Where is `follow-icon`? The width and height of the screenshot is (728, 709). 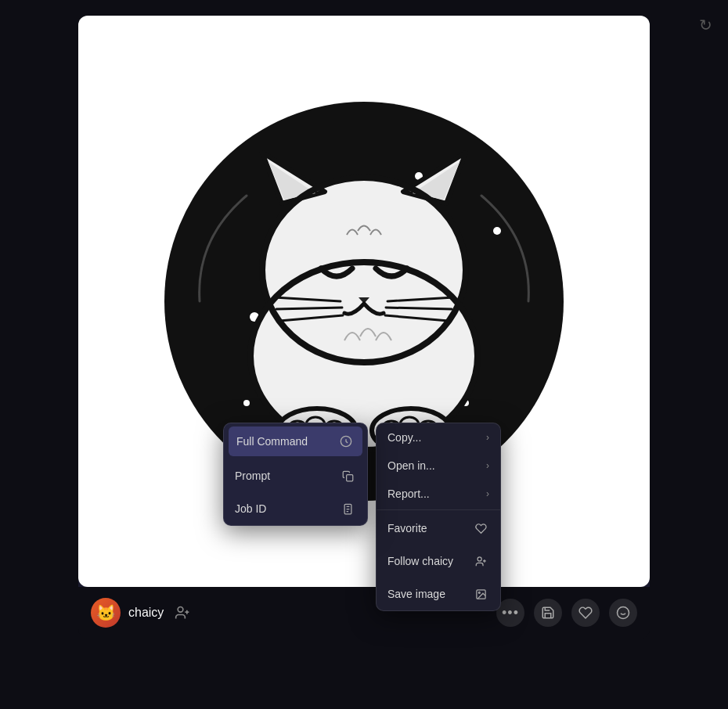 follow-icon is located at coordinates (481, 561).